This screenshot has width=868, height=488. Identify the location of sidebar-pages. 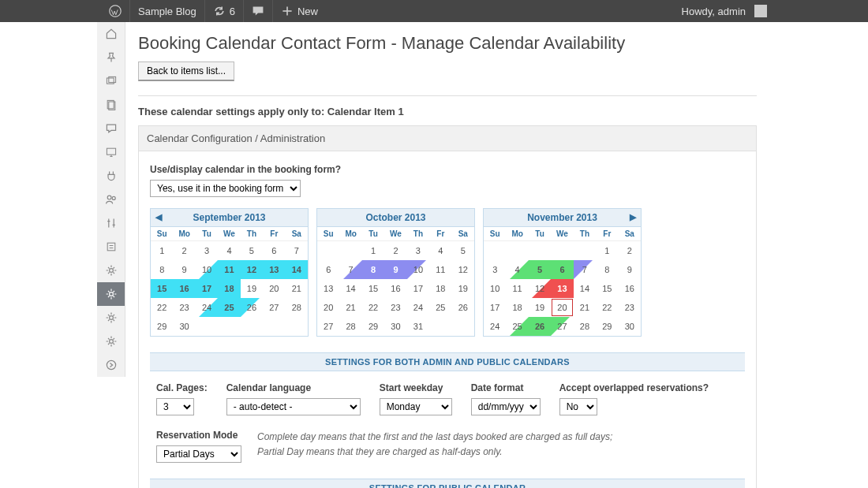
(110, 105).